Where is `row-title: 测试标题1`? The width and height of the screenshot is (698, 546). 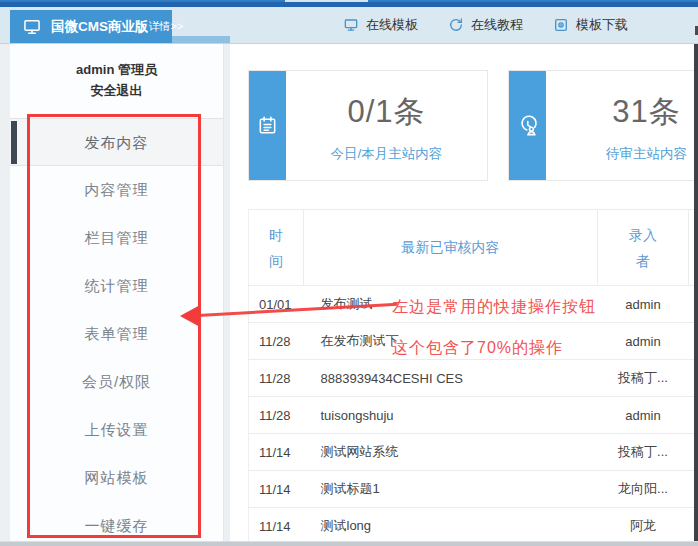 row-title: 测试标题1 is located at coordinates (451, 490).